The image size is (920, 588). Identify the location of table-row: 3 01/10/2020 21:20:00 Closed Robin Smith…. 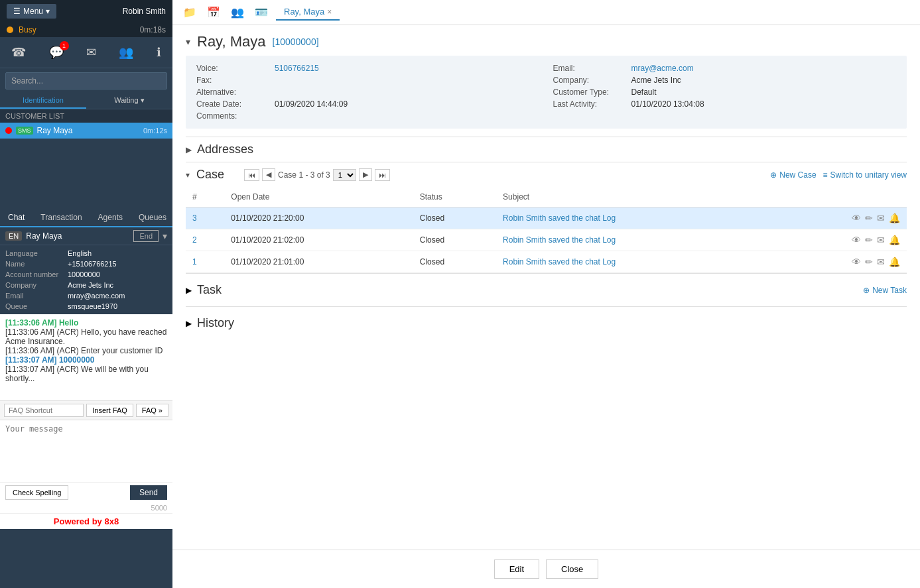
(547, 219).